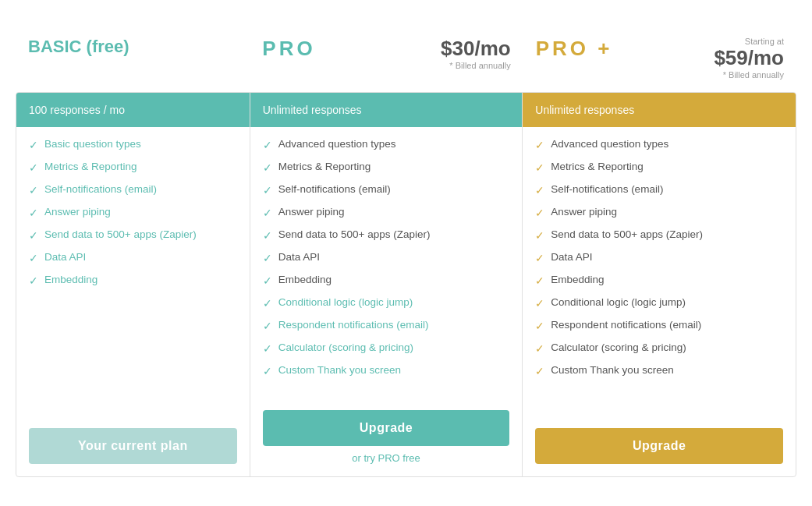 Image resolution: width=812 pixels, height=506 pixels. I want to click on pro-billed: * Billed annually, so click(476, 65).